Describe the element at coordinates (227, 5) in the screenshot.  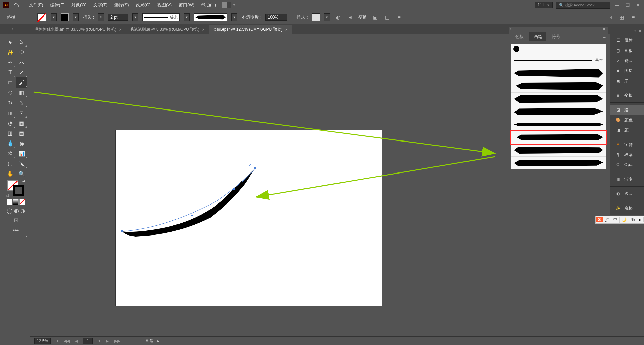
I see `workspace-switcher` at that location.